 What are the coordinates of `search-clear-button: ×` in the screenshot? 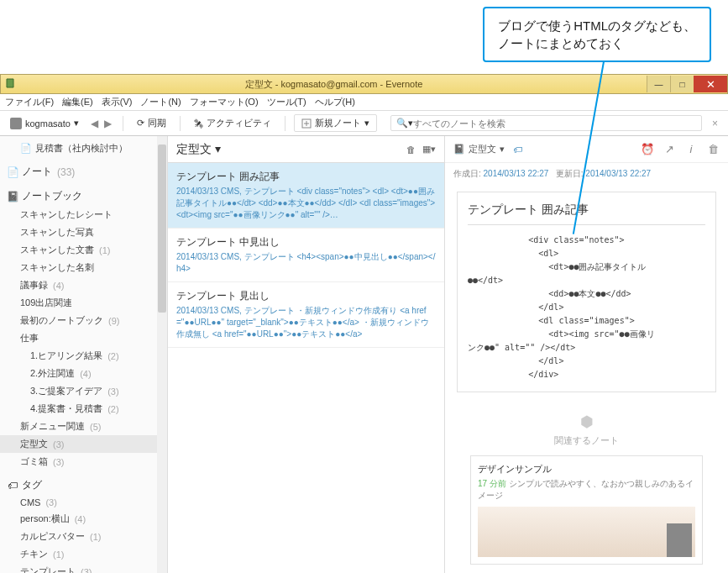 It's located at (715, 124).